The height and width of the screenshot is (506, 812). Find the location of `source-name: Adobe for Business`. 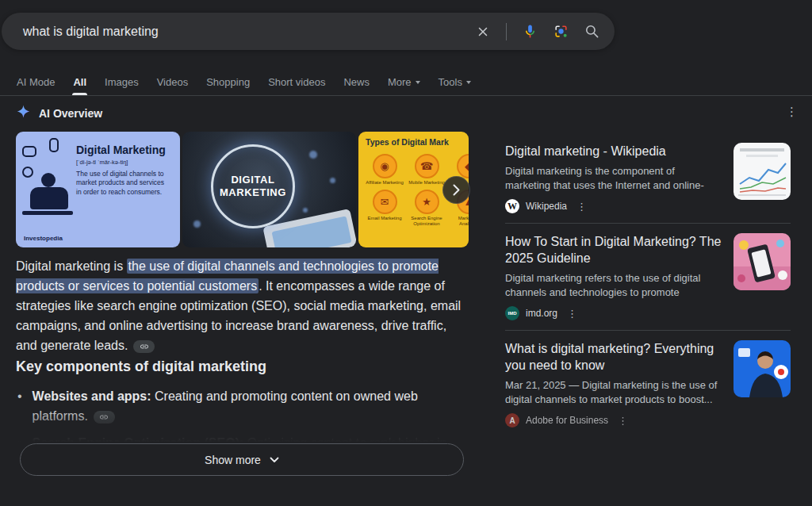

source-name: Adobe for Business is located at coordinates (567, 420).